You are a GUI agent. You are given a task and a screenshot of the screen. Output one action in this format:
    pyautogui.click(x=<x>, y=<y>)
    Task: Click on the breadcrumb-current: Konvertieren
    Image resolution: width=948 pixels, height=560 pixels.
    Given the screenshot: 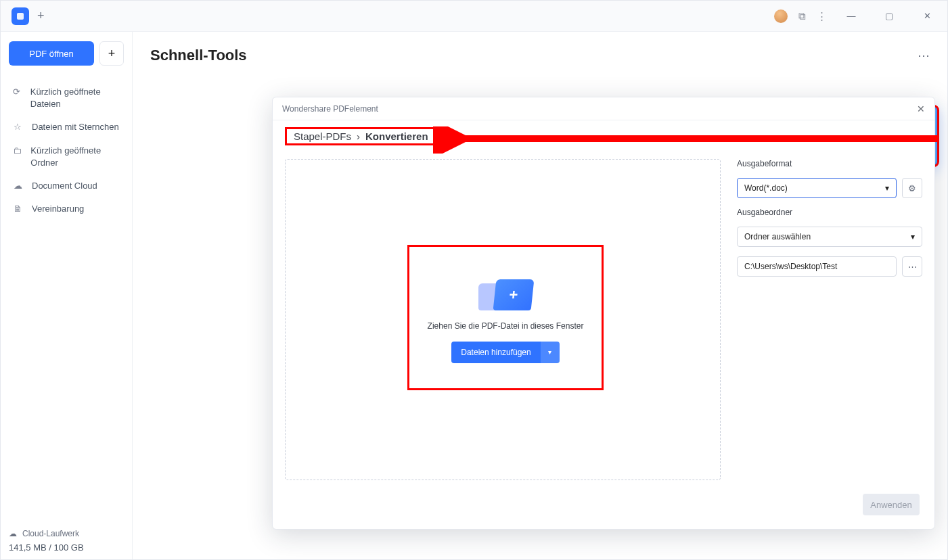 What is the action you would take?
    pyautogui.click(x=397, y=137)
    